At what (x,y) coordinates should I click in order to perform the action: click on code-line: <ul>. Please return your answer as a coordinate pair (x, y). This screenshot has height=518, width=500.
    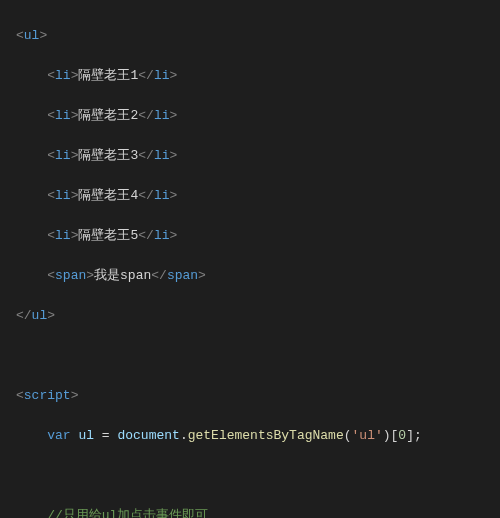
    Looking at the image, I should click on (250, 36).